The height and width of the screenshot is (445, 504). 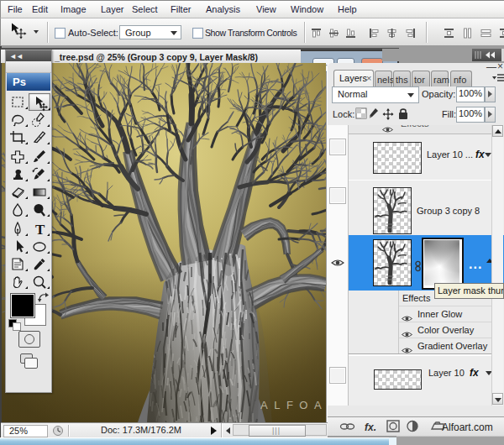 I want to click on svg-text: Alfoart.com, so click(x=467, y=427).